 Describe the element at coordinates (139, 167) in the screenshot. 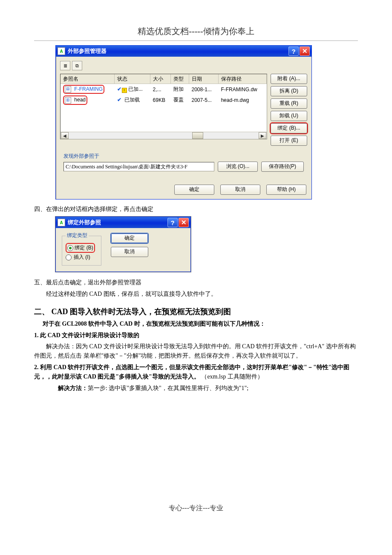

I see `found-path-input: C:\Documents and Settings\liujuan\桌面\新建文…` at that location.